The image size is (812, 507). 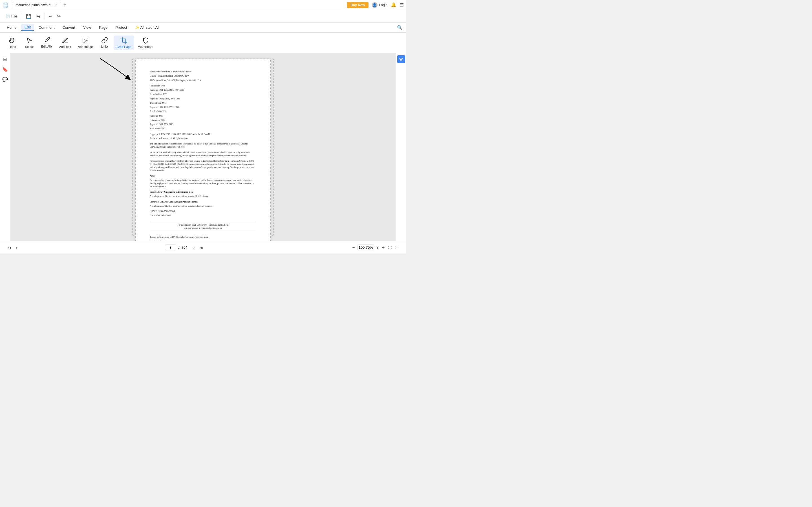 What do you see at coordinates (201, 247) in the screenshot?
I see `go-to-last-page-button: ⏭` at bounding box center [201, 247].